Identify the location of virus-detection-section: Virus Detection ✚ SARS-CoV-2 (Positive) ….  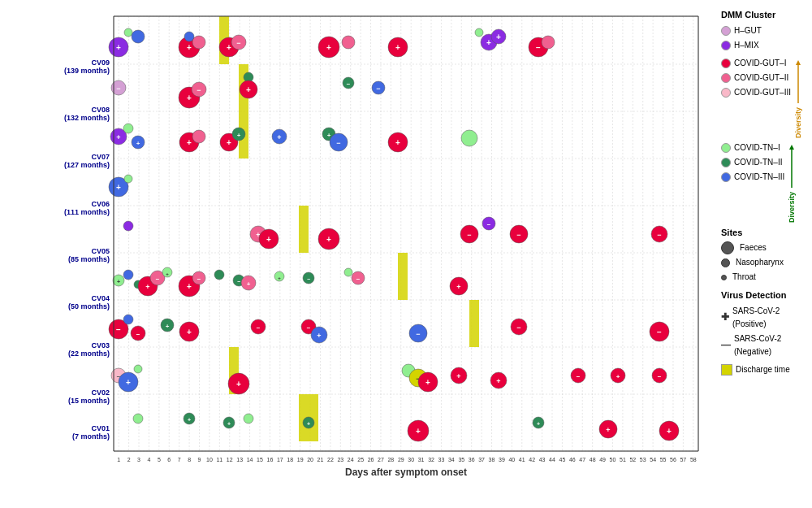
(766, 323).